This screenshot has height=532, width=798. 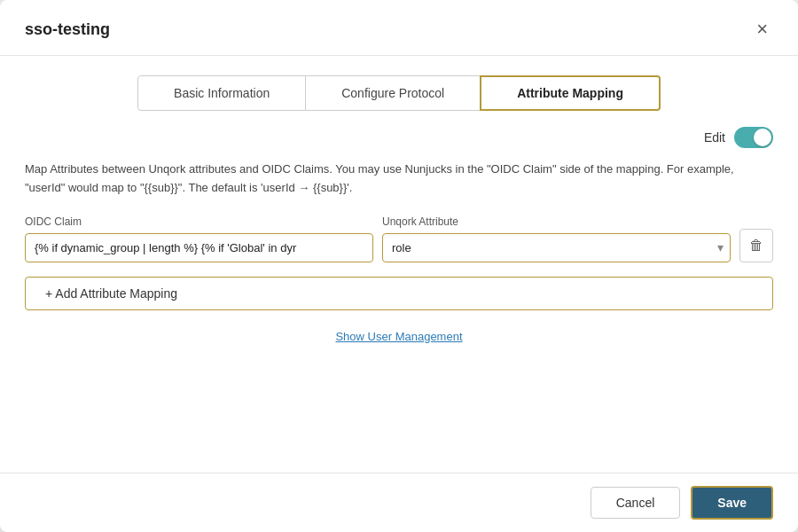 I want to click on show-user-management-link: Show User Management, so click(x=399, y=337).